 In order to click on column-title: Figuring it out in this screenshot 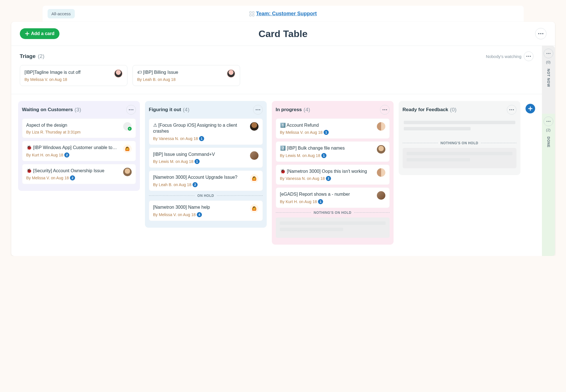, I will do `click(165, 110)`.